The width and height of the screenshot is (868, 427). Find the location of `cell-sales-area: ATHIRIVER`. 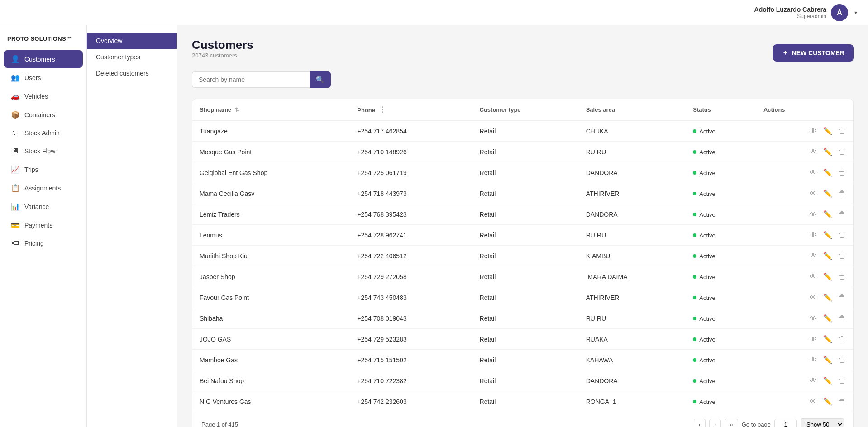

cell-sales-area: ATHIRIVER is located at coordinates (633, 194).